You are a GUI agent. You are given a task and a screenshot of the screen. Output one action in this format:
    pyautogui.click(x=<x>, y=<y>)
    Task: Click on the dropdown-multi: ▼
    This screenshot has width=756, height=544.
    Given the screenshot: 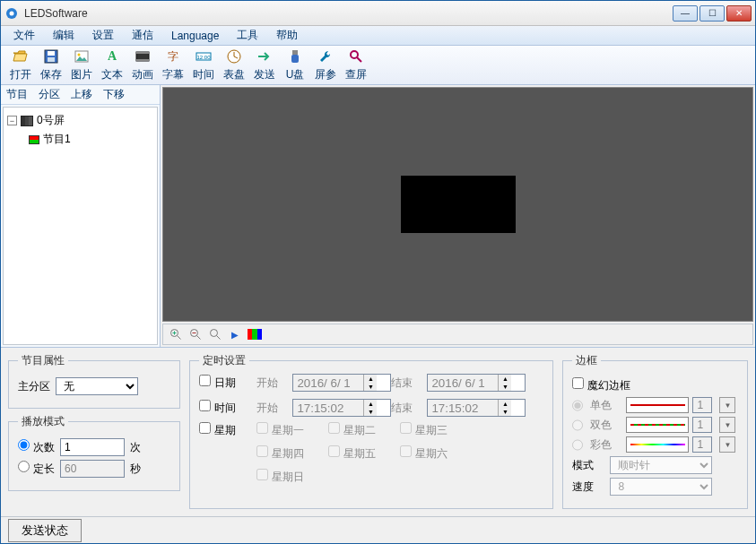 What is the action you would take?
    pyautogui.click(x=727, y=445)
    